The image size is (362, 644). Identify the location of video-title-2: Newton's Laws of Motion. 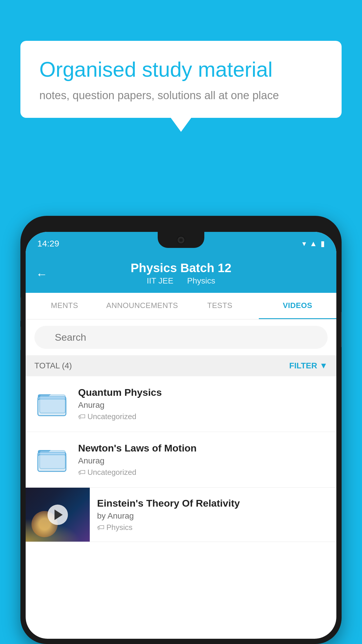
(203, 448).